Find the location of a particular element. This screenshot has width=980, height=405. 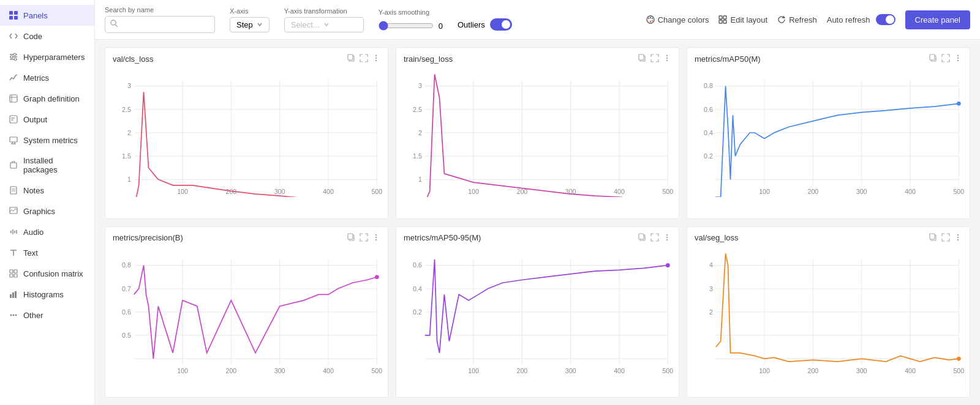

xaxis-select: Step is located at coordinates (250, 24).